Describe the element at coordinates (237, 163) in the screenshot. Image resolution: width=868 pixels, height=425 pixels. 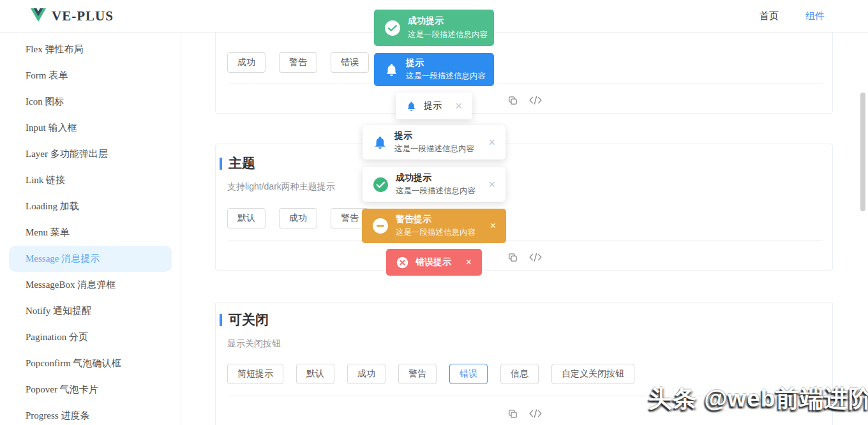
I see `section-heading-theme: 主题` at that location.